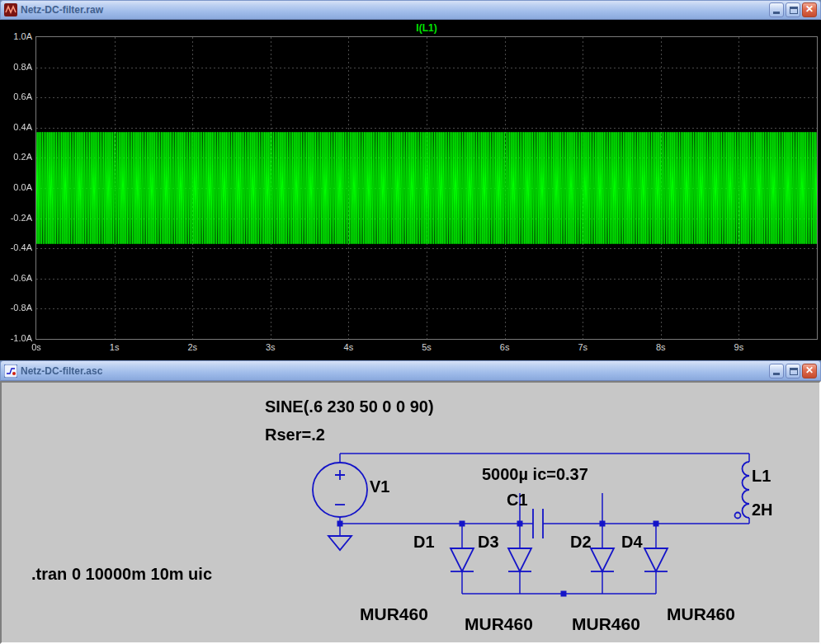 This screenshot has height=644, width=821. I want to click on label-v1: V1, so click(380, 487).